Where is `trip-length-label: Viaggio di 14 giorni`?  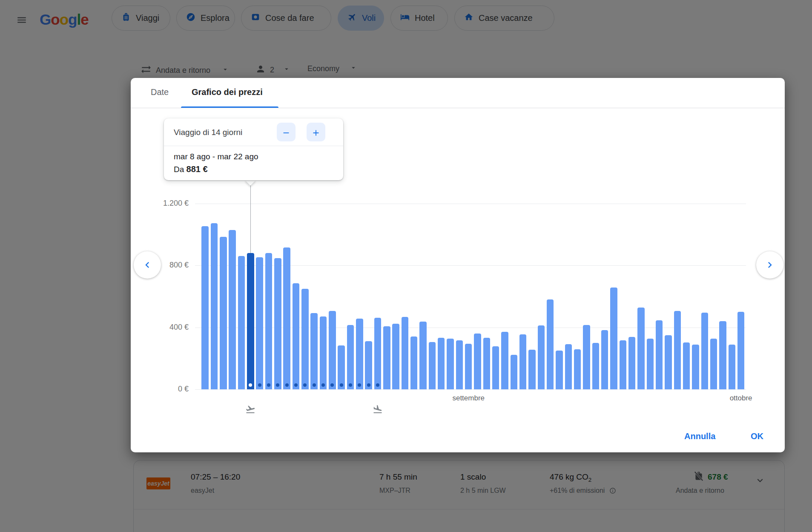 trip-length-label: Viaggio di 14 giorni is located at coordinates (208, 132).